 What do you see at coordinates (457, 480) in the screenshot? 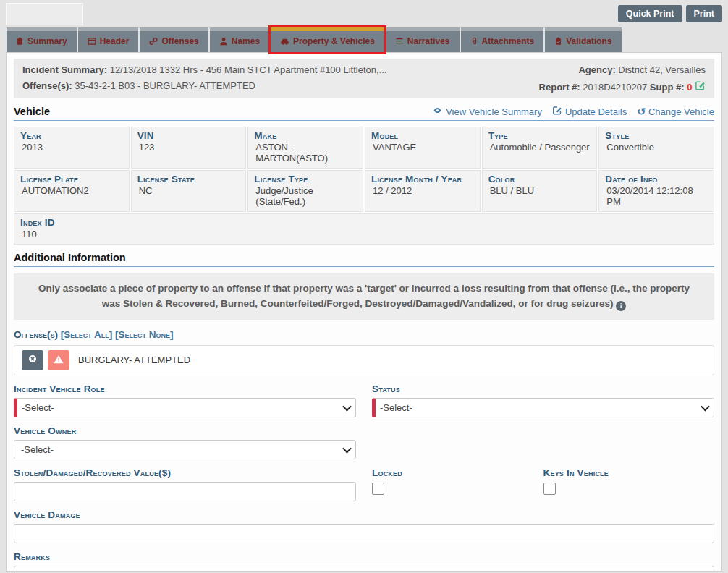
I see `locked-field: Locked` at bounding box center [457, 480].